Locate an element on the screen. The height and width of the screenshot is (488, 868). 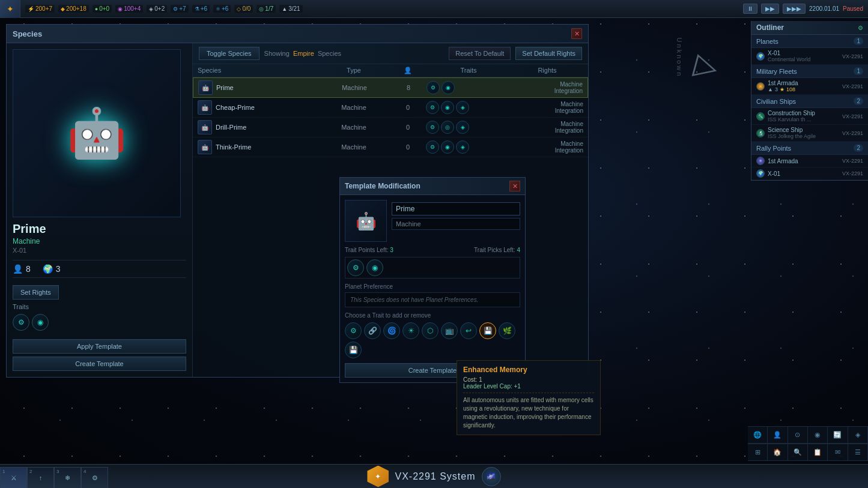
bottom-tab-4: 4 ⚙ is located at coordinates (95, 478).